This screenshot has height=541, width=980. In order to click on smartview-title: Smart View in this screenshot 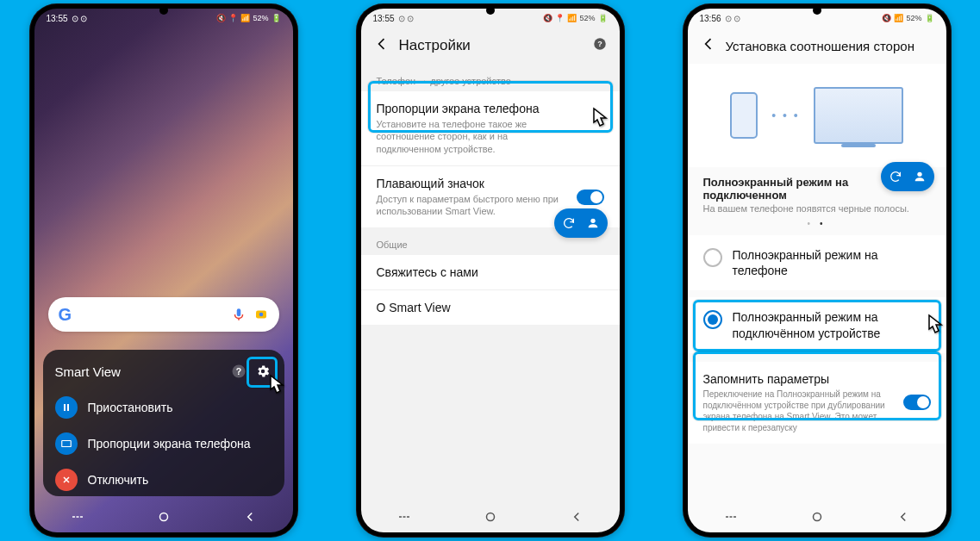, I will do `click(140, 372)`.